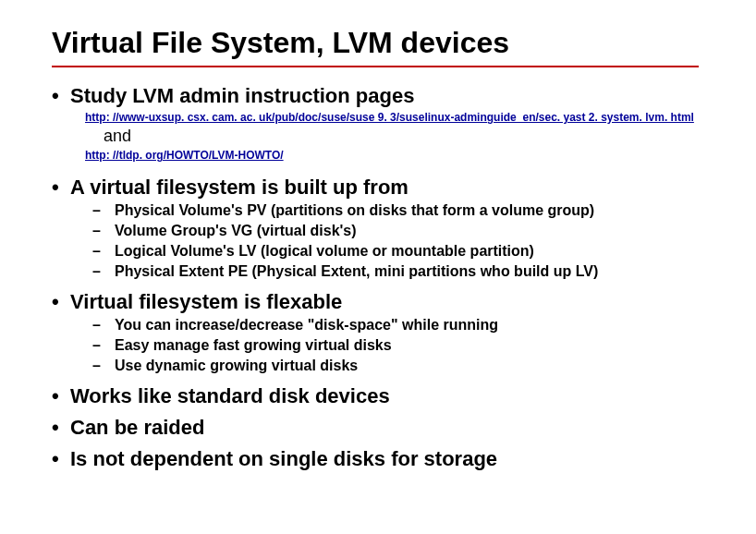 The height and width of the screenshot is (534, 756). What do you see at coordinates (382, 188) in the screenshot?
I see `bullet-virtual-fs-built: • A virtual filesystem is built up from` at bounding box center [382, 188].